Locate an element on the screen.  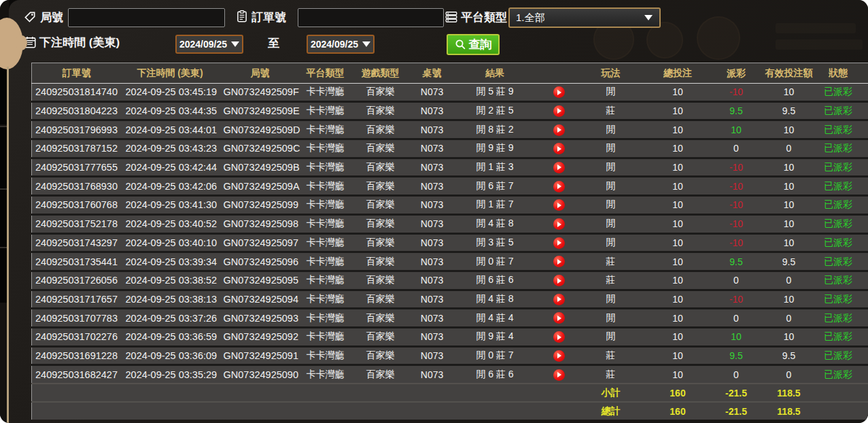
order-number-input is located at coordinates (371, 18).